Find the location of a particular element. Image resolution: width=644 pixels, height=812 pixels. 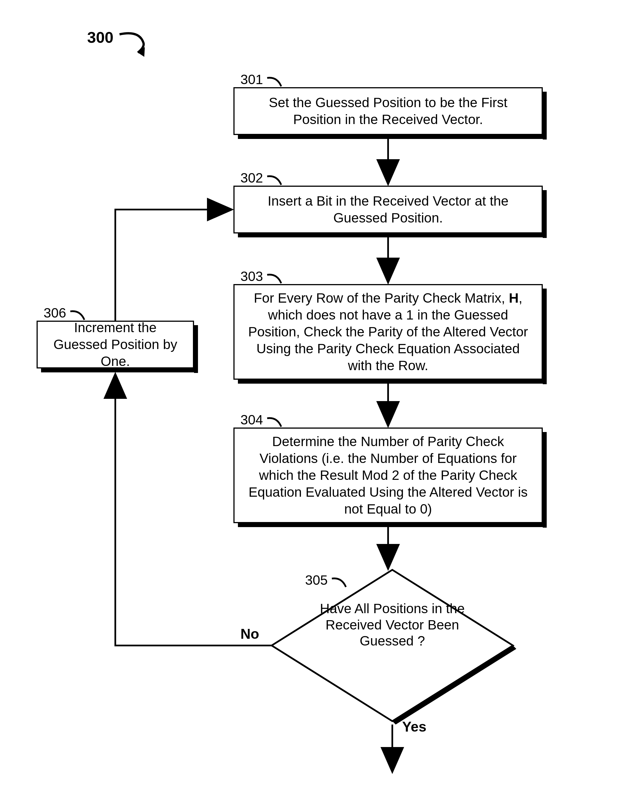

edge-no: No is located at coordinates (250, 634).